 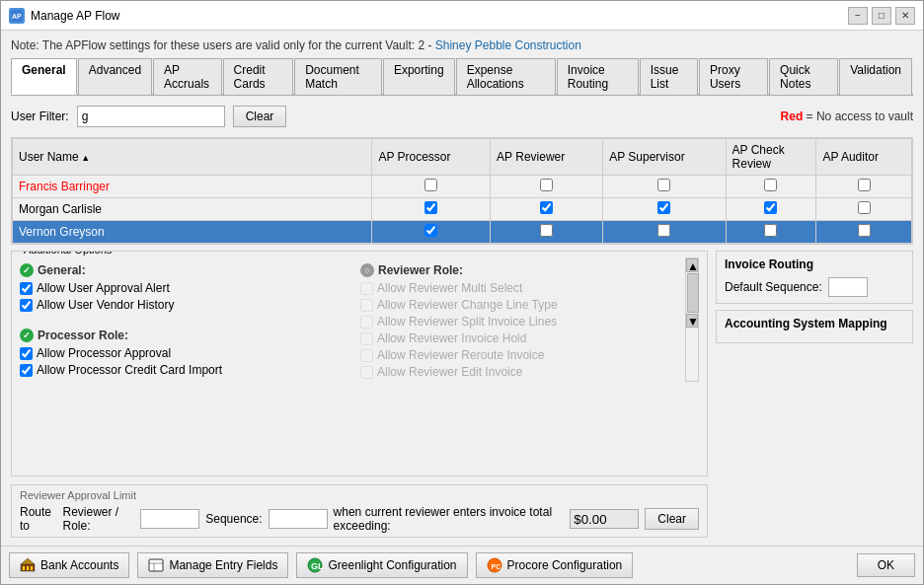 I want to click on ok-button: OK, so click(x=886, y=565).